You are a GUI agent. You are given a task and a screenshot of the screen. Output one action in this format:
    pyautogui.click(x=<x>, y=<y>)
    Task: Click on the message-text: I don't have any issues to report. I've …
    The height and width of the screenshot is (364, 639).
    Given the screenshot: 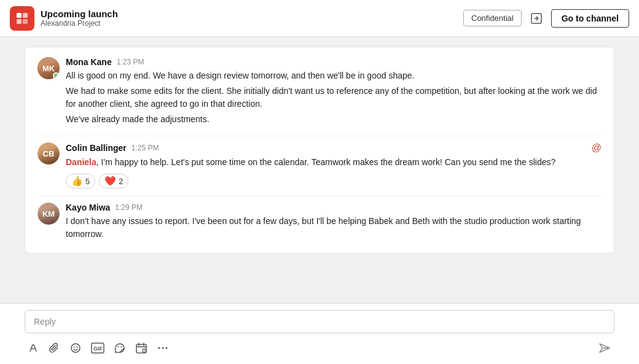 What is the action you would take?
    pyautogui.click(x=334, y=228)
    